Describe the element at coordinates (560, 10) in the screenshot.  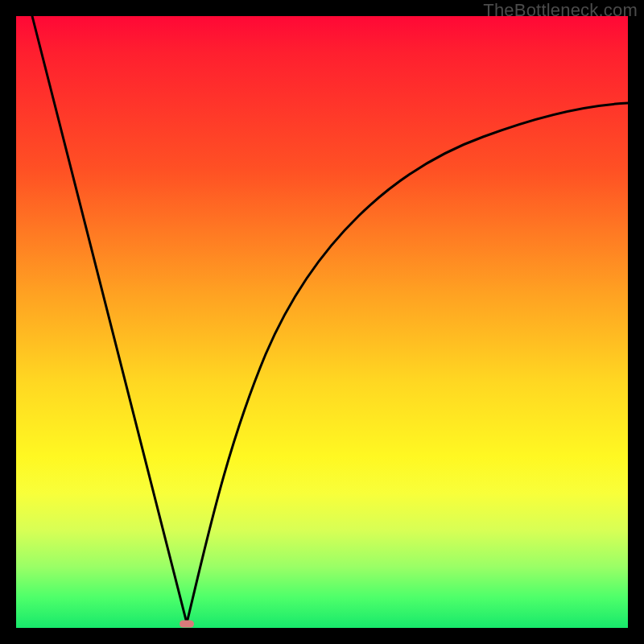
I see `watermark-text: TheBottleneck.com` at that location.